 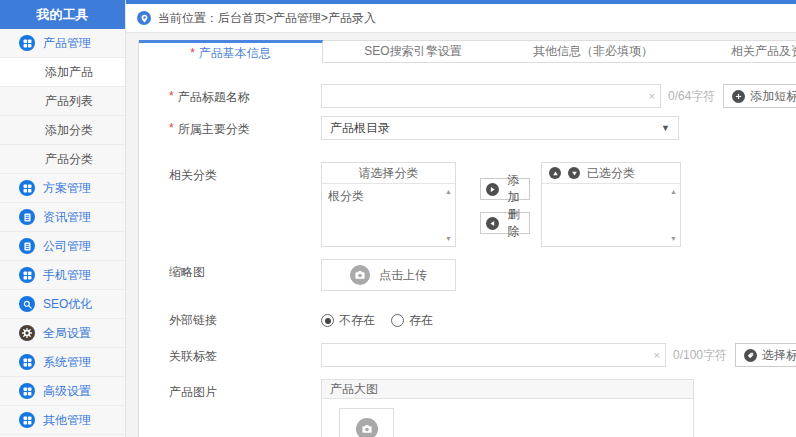 I want to click on move-down-icon, so click(x=574, y=173).